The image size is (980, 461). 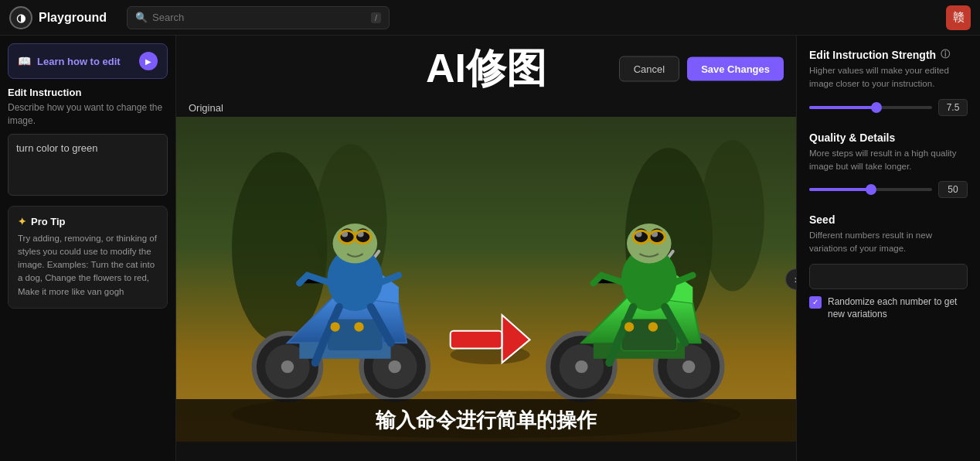 What do you see at coordinates (889, 108) in the screenshot?
I see `strength-slider-row: 7.5` at bounding box center [889, 108].